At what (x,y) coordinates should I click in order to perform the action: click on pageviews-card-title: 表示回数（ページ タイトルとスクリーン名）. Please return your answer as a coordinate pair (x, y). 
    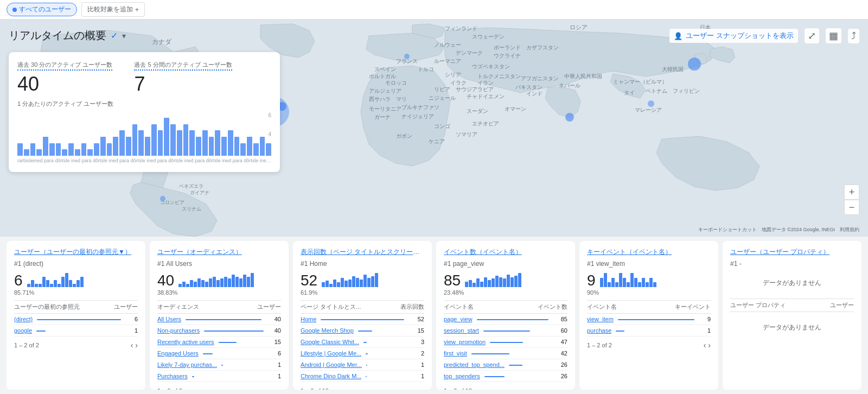
    Looking at the image, I should click on (362, 252).